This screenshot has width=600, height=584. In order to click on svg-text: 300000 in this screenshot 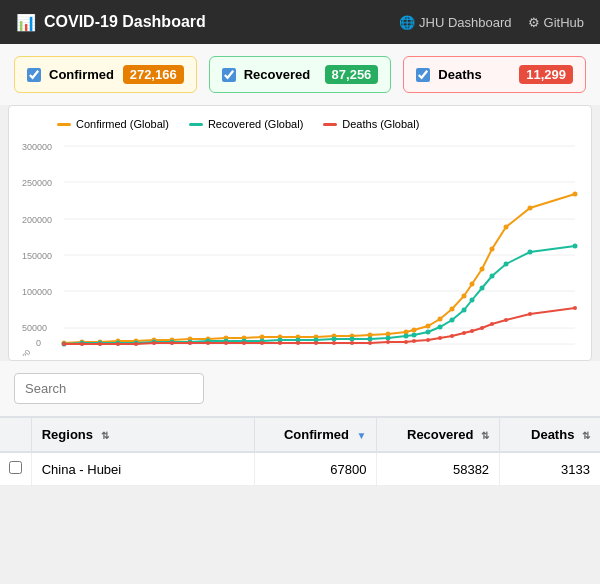, I will do `click(37, 147)`.